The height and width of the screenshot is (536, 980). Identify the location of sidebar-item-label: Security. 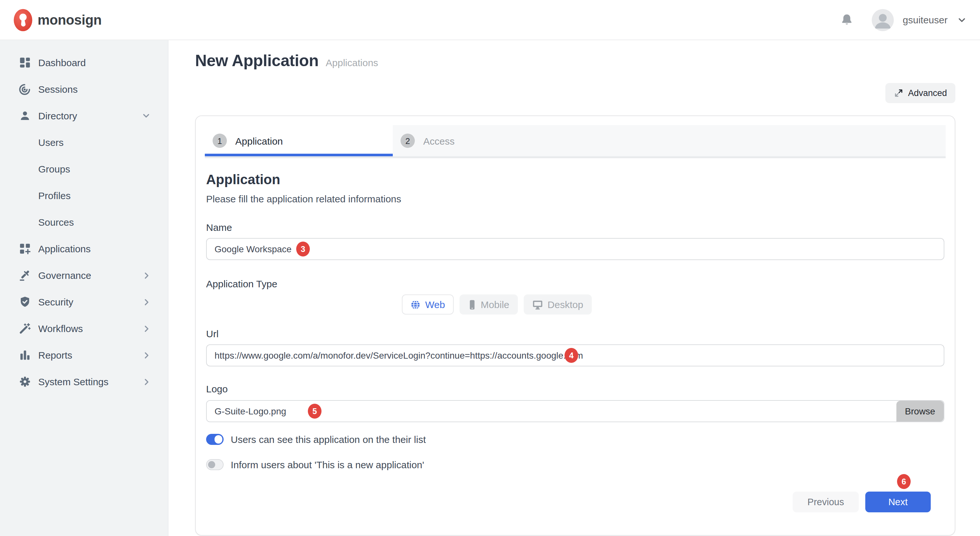
(56, 302).